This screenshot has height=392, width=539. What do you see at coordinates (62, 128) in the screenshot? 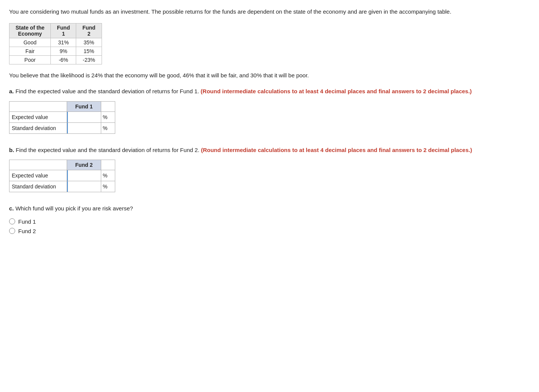
I see `fund1-table-row: Standard deviation %` at bounding box center [62, 128].